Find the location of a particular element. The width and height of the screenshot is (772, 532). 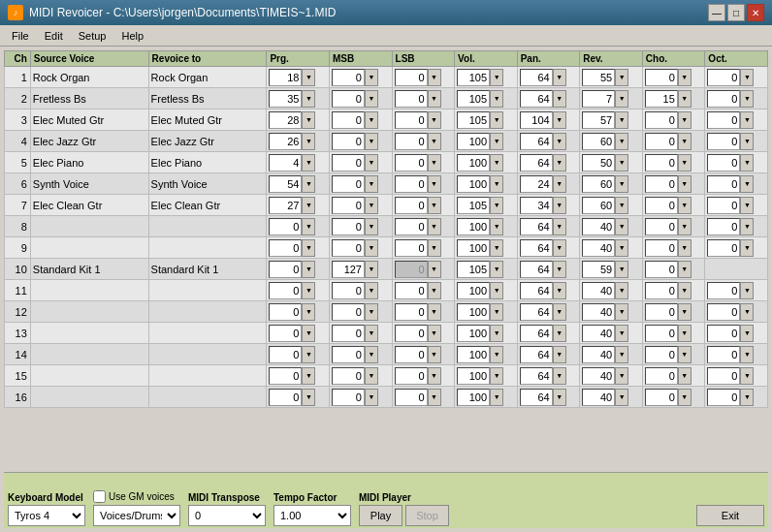

table-row: 16▼▼▼▼▼▼▼▼ is located at coordinates (386, 397).